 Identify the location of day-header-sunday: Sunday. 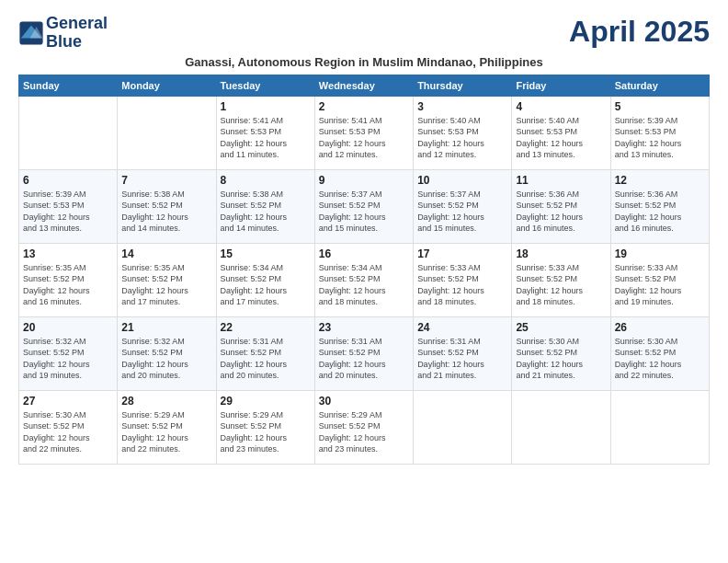
(68, 85).